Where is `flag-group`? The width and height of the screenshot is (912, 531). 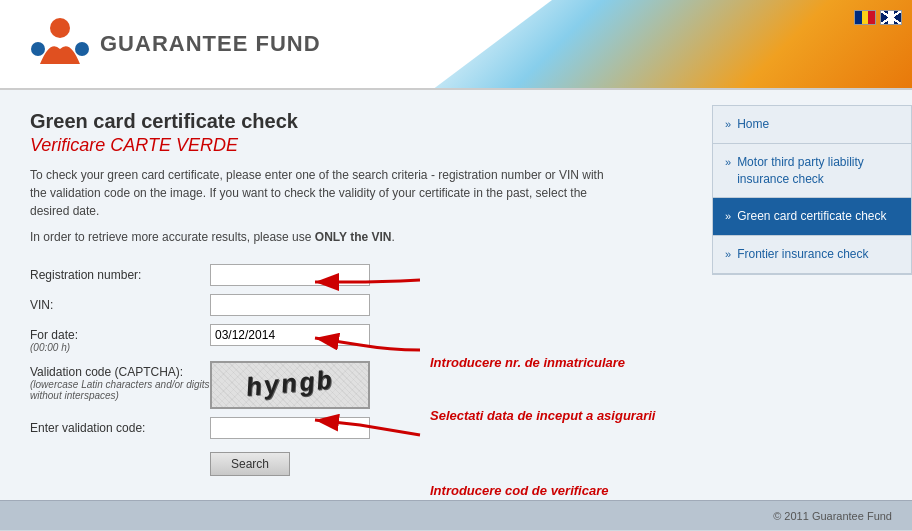 flag-group is located at coordinates (878, 18).